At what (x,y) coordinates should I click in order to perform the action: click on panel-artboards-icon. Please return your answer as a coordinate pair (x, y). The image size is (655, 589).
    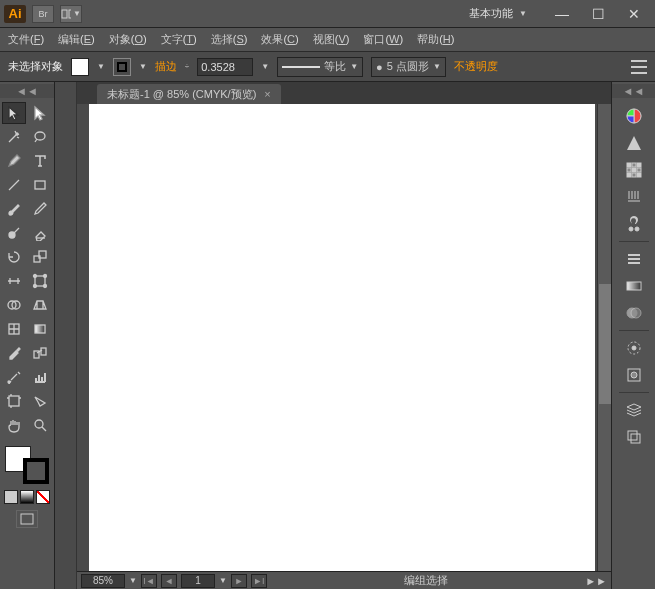
    Looking at the image, I should click on (634, 437).